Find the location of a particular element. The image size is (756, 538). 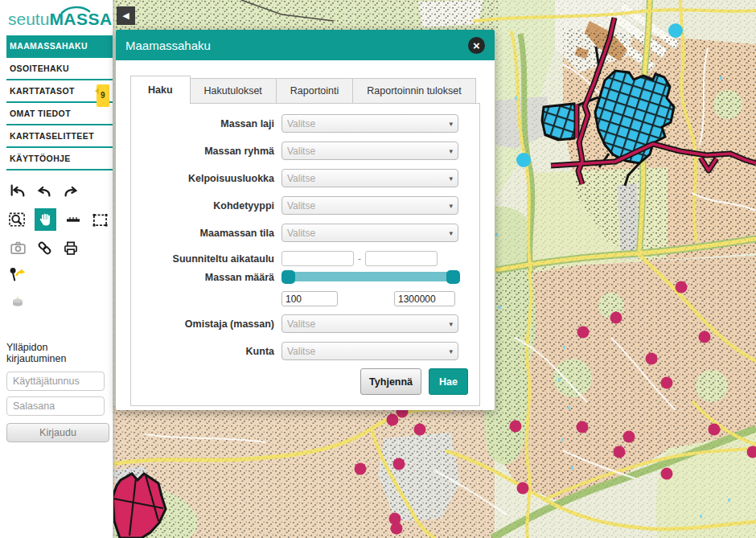

tab-hakutulokset: Hakutulokset is located at coordinates (233, 91).